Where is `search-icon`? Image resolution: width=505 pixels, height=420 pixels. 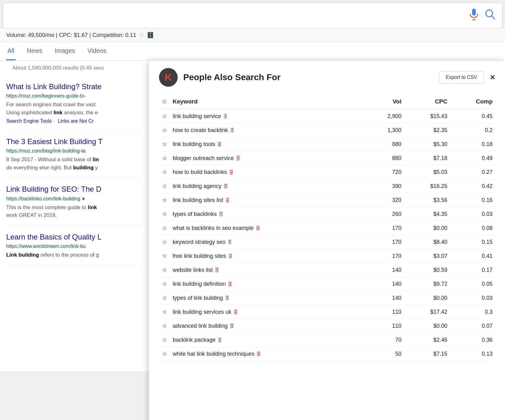
search-icon is located at coordinates (490, 16).